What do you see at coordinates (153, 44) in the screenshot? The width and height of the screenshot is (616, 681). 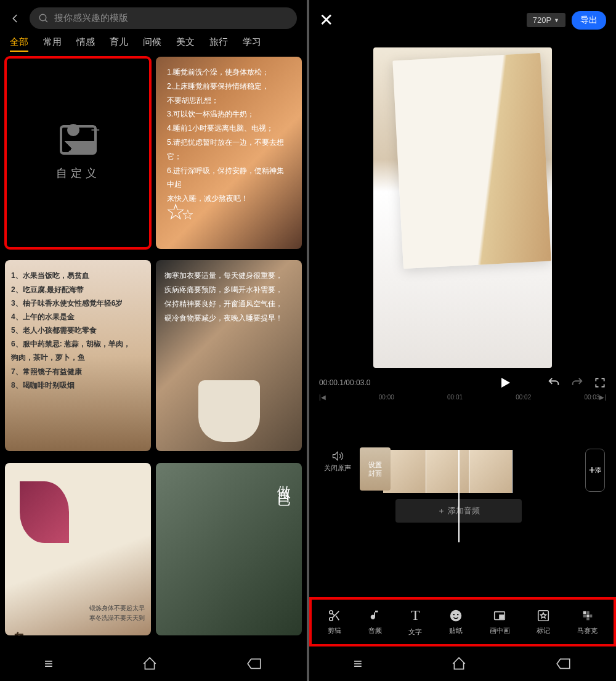 I see `category-tabs: 全部 常用 情感 育儿 问候 美文 旅行 学习` at bounding box center [153, 44].